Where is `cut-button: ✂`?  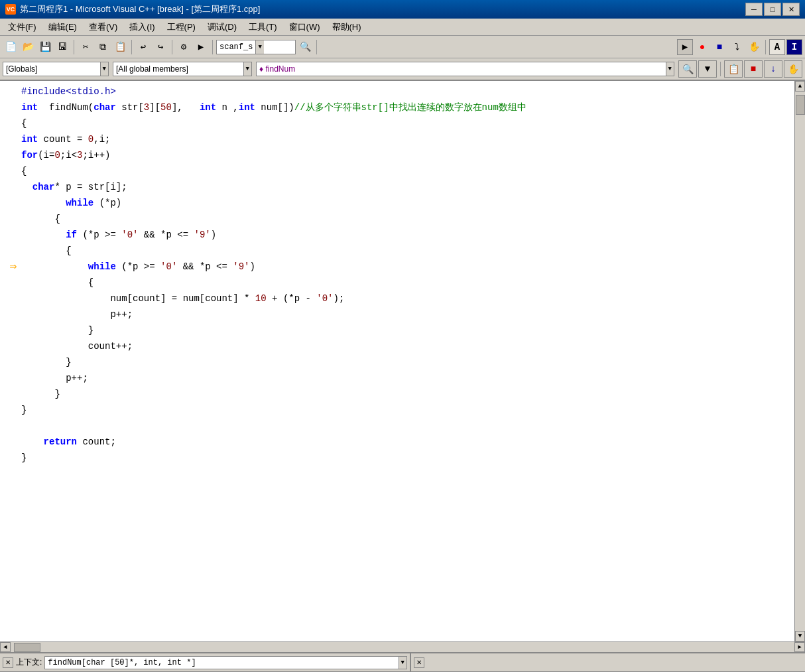 cut-button: ✂ is located at coordinates (86, 47).